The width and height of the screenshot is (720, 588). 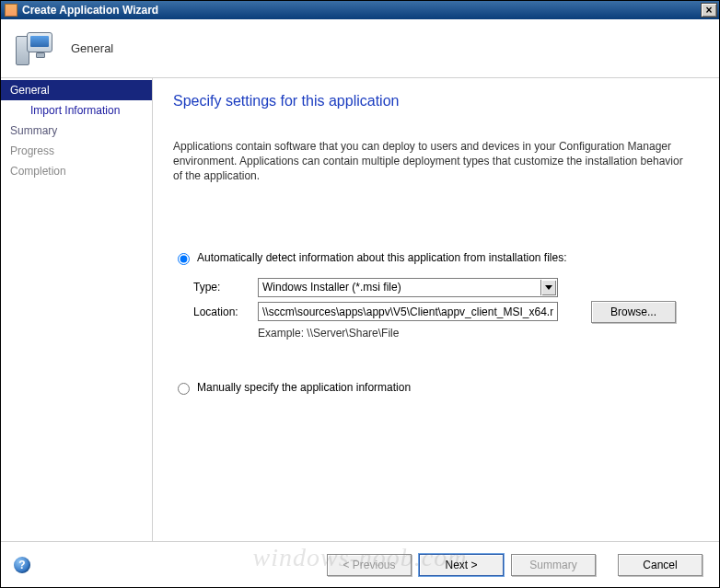 What do you see at coordinates (660, 565) in the screenshot?
I see `cancel-button: Cancel` at bounding box center [660, 565].